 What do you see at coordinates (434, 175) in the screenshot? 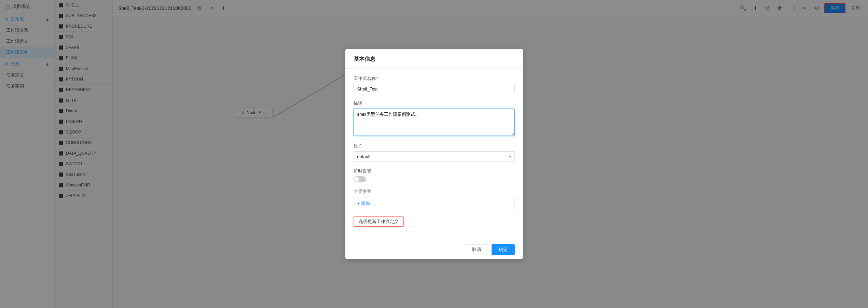
I see `timeout-field: 超时告警` at bounding box center [434, 175].